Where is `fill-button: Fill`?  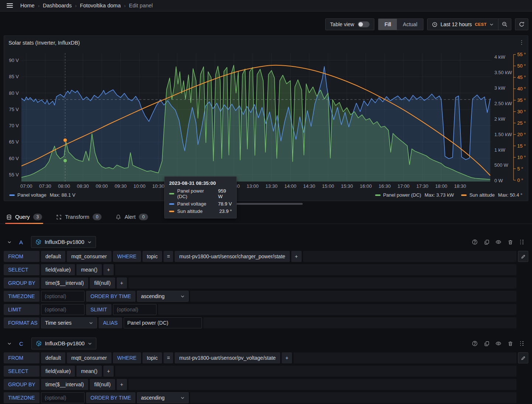 fill-button: Fill is located at coordinates (388, 24).